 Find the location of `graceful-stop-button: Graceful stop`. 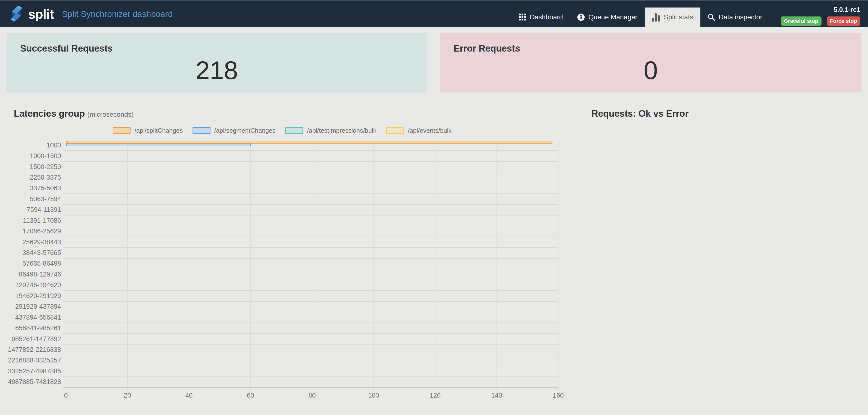

graceful-stop-button: Graceful stop is located at coordinates (801, 21).